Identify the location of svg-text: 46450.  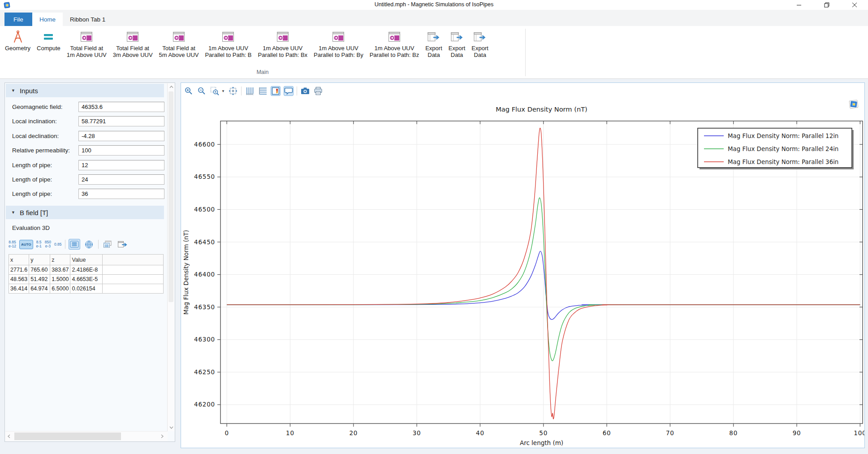
(204, 242).